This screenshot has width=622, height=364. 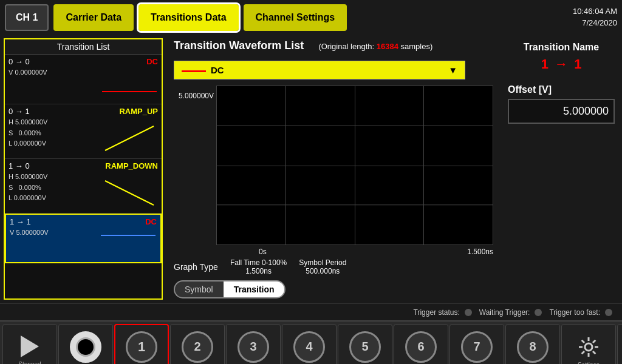 I want to click on play-stop-button: Stopped, so click(x=30, y=344).